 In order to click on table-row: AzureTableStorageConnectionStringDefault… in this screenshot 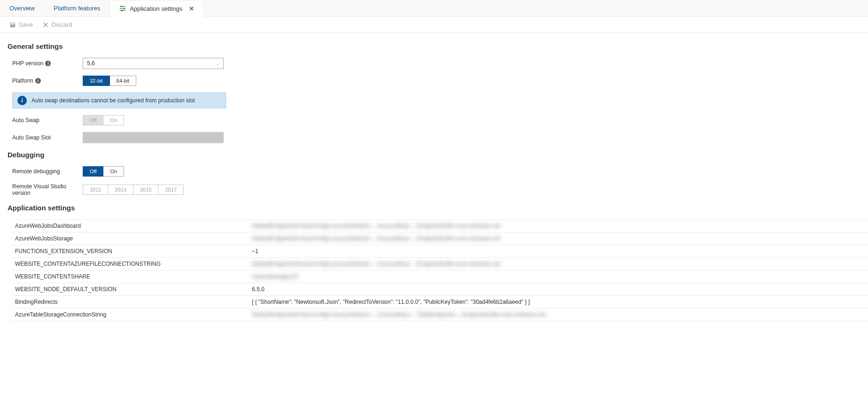, I will do `click(440, 315)`.